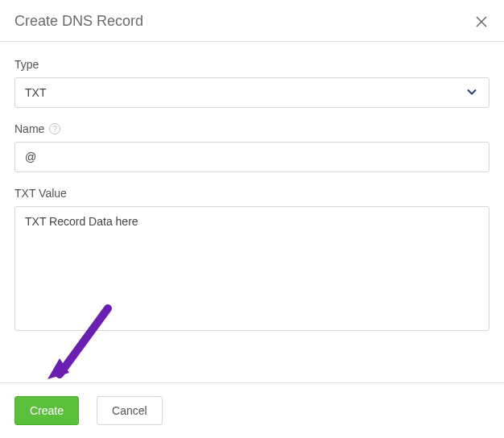  I want to click on help-icon: ?, so click(55, 129).